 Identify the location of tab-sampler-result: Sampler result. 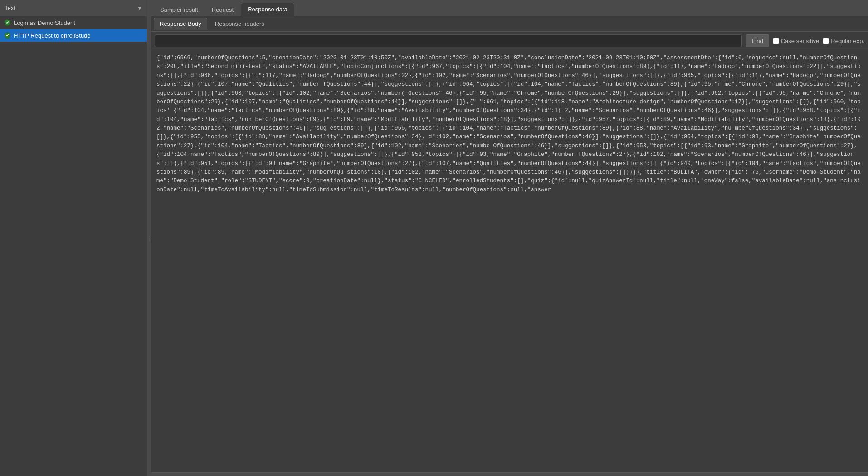
(179, 10).